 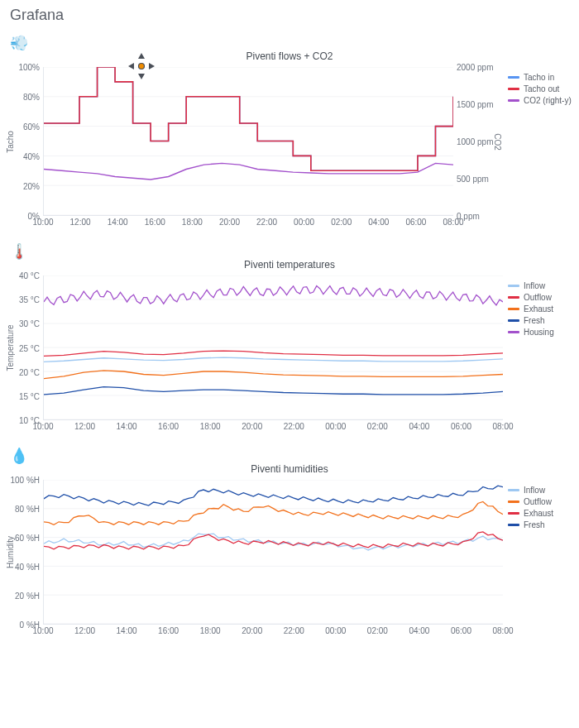 I want to click on y-axis-label-right: CO2, so click(x=497, y=141).